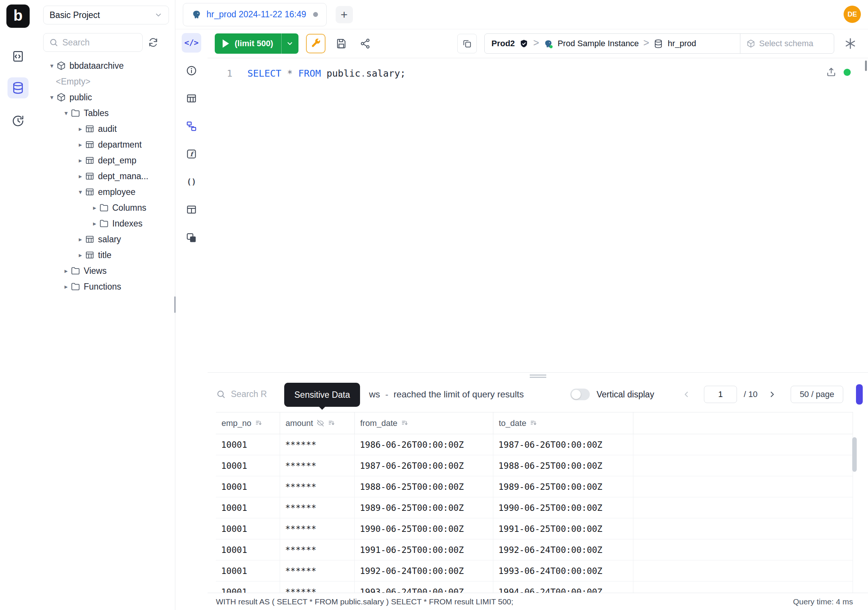  I want to click on tree-item-columns: ▸Columns, so click(105, 208).